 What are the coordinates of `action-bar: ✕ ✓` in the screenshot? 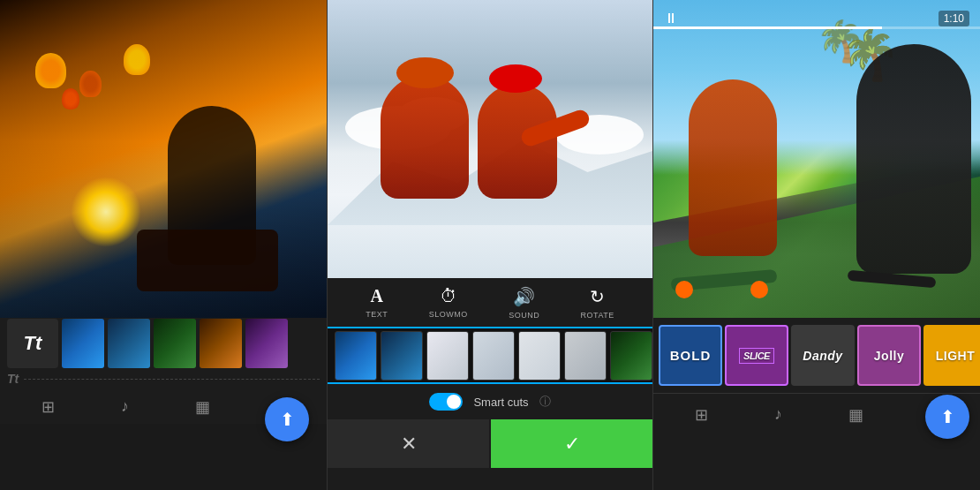 It's located at (490, 443).